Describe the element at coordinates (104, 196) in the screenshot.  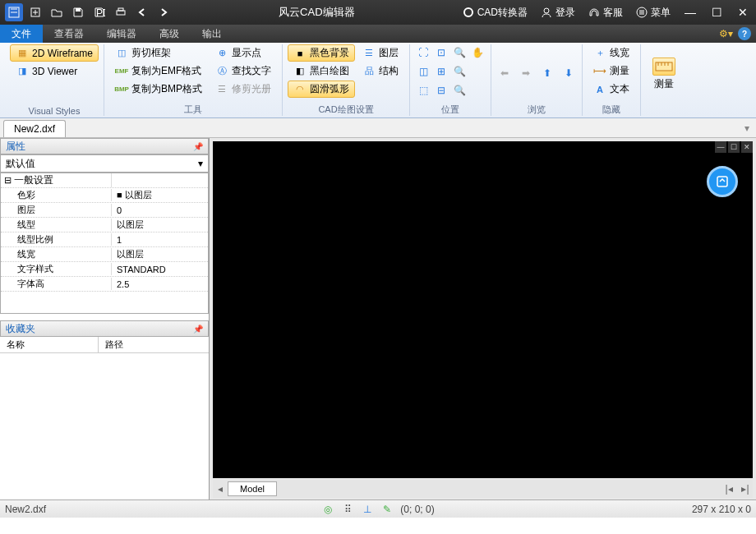
I see `property-row: 色彩■ 以图层` at that location.